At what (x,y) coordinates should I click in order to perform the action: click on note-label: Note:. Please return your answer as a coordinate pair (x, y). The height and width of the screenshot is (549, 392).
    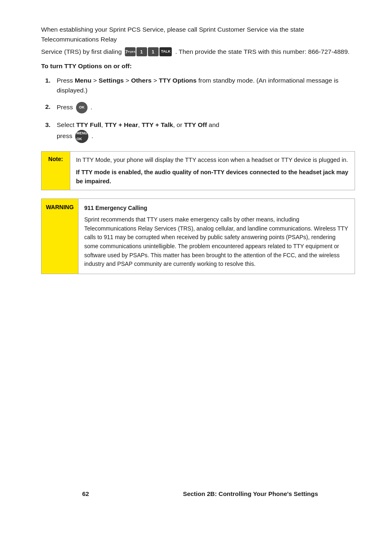
    Looking at the image, I should click on (56, 171).